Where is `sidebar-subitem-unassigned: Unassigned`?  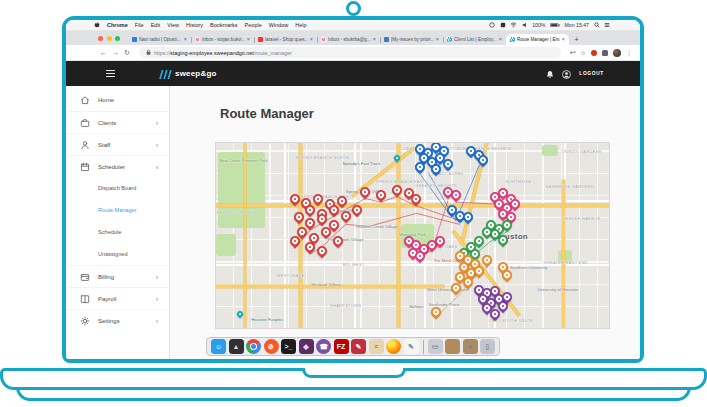 sidebar-subitem-unassigned: Unassigned is located at coordinates (118, 254).